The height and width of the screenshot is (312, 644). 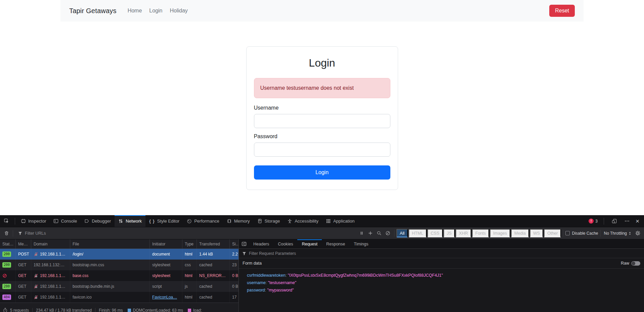 What do you see at coordinates (303, 221) in the screenshot?
I see `tab-accessibility: Accessibility` at bounding box center [303, 221].